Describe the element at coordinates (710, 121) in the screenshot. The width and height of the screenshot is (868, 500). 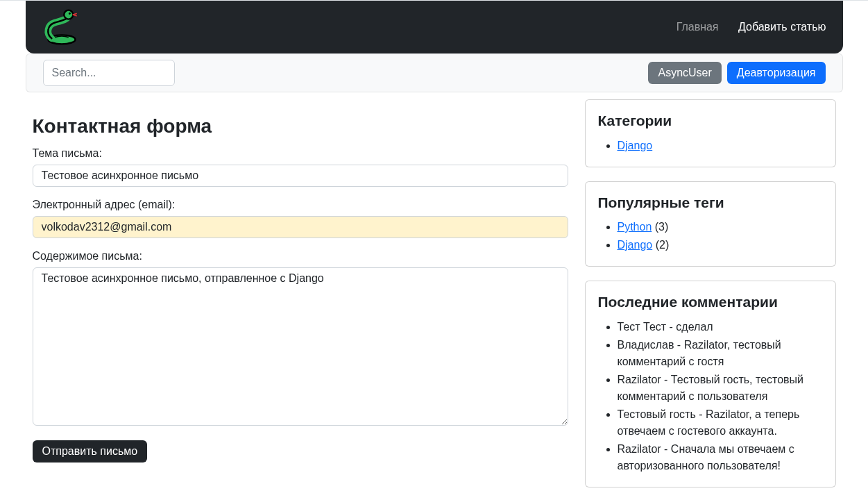
I see `categories-title: Категории` at that location.